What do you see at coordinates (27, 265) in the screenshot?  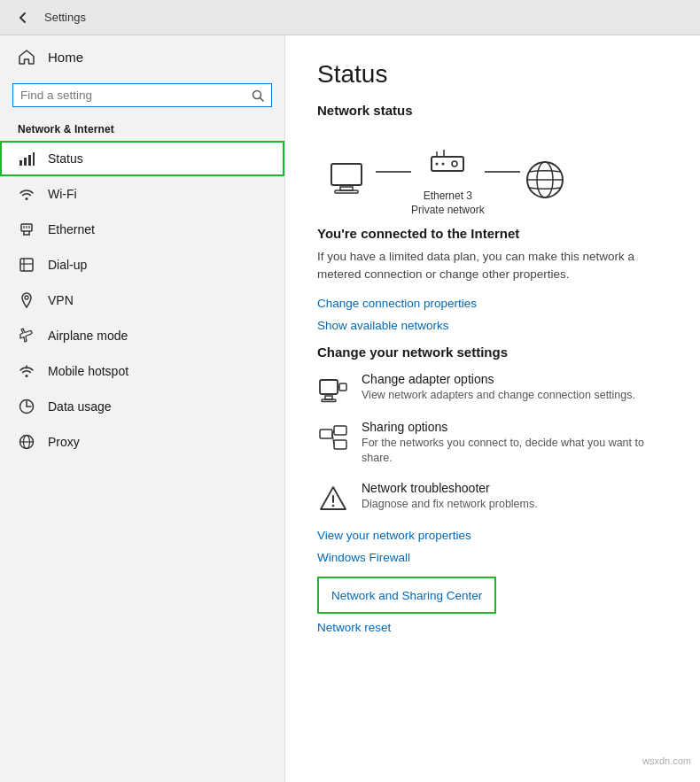 I see `dialup-icon` at bounding box center [27, 265].